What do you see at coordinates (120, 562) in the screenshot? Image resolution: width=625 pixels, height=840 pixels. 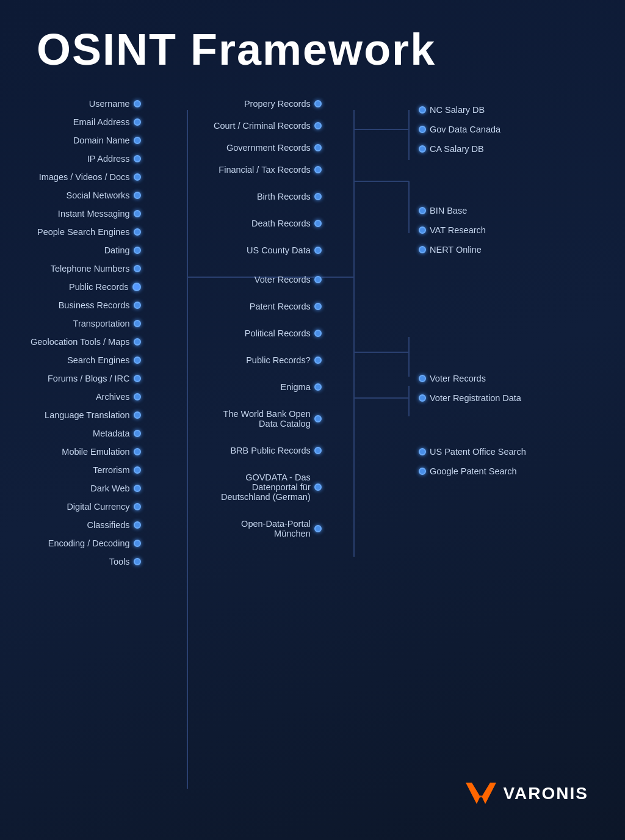 I see `node-label: Tools` at bounding box center [120, 562].